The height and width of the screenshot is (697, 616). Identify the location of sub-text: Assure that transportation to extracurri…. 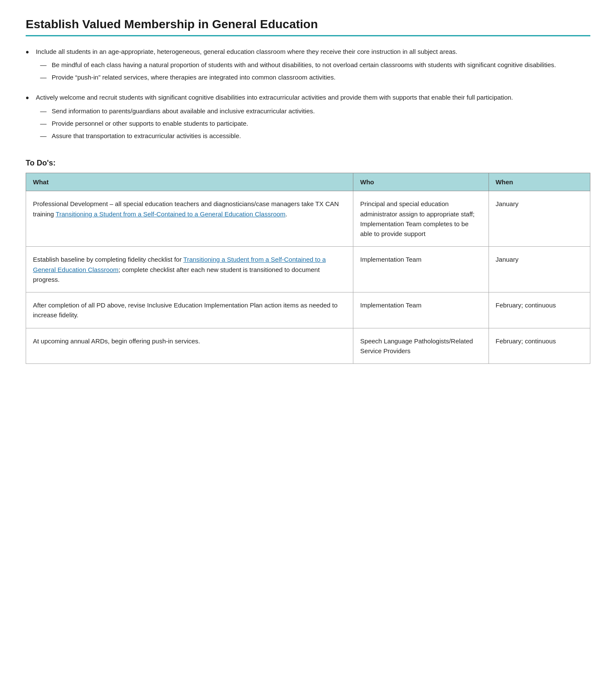
(146, 136).